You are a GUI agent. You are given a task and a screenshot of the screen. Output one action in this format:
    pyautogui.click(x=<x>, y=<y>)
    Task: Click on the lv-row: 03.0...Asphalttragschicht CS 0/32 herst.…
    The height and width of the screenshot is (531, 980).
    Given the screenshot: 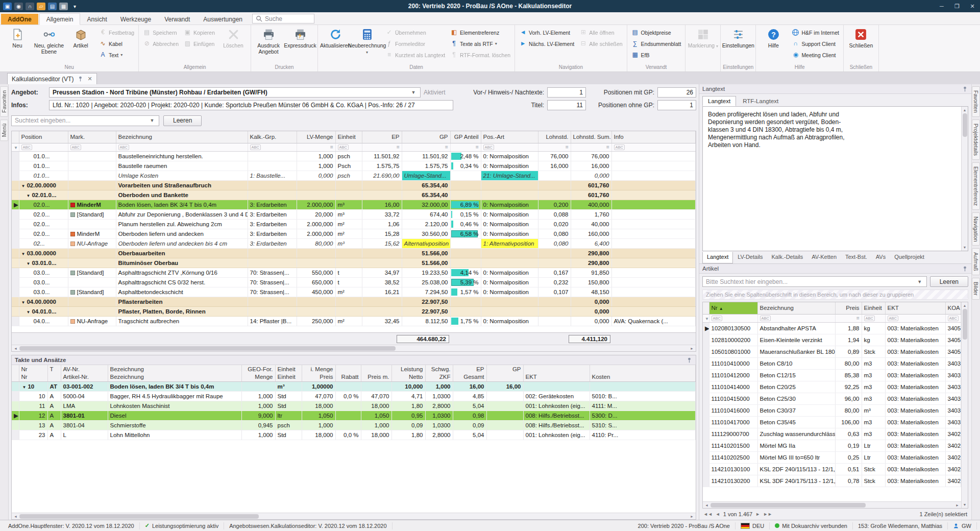 What is the action you would take?
    pyautogui.click(x=354, y=282)
    